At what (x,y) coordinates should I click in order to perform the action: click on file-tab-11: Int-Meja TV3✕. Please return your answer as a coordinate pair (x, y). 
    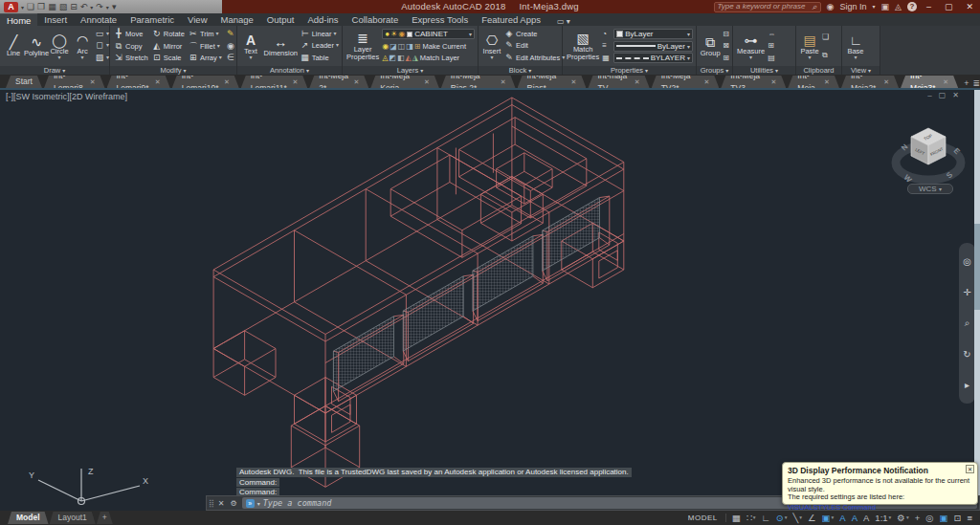
    Looking at the image, I should click on (753, 82).